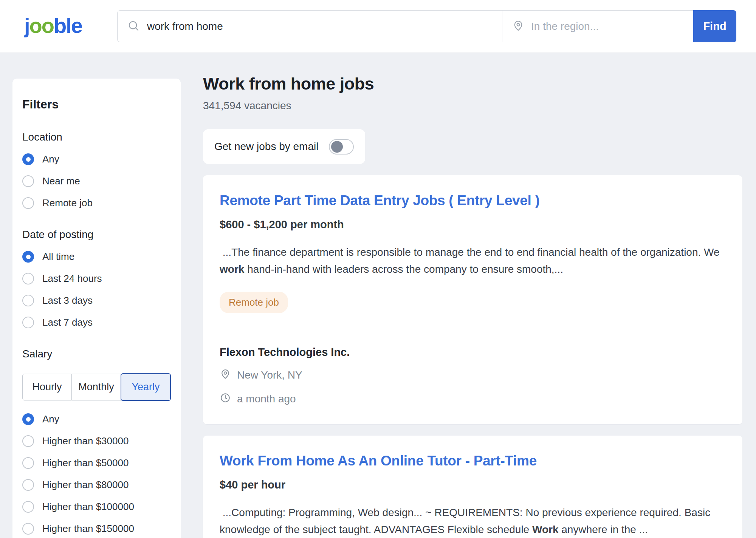 This screenshot has height=538, width=756. Describe the element at coordinates (427, 26) in the screenshot. I see `search-bar: Find` at that location.